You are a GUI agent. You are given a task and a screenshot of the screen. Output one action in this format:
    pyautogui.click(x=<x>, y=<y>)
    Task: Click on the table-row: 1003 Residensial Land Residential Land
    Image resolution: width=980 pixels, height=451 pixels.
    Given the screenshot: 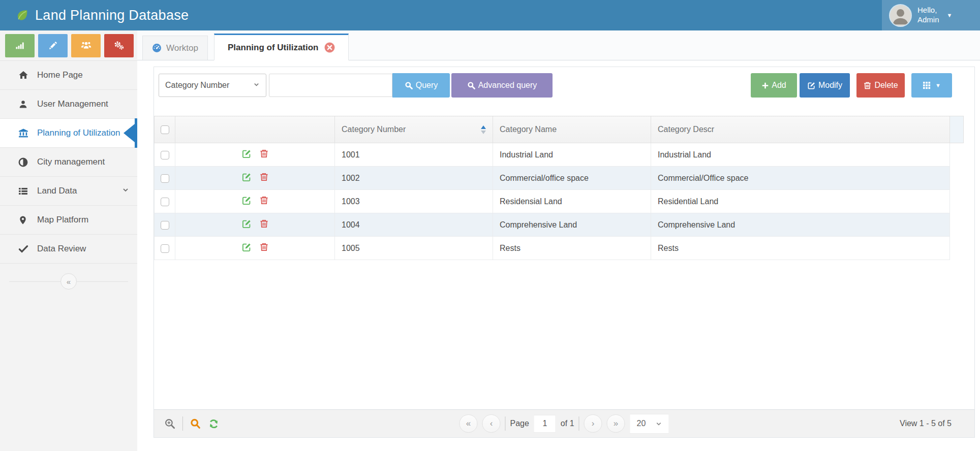 What is the action you would take?
    pyautogui.click(x=559, y=202)
    